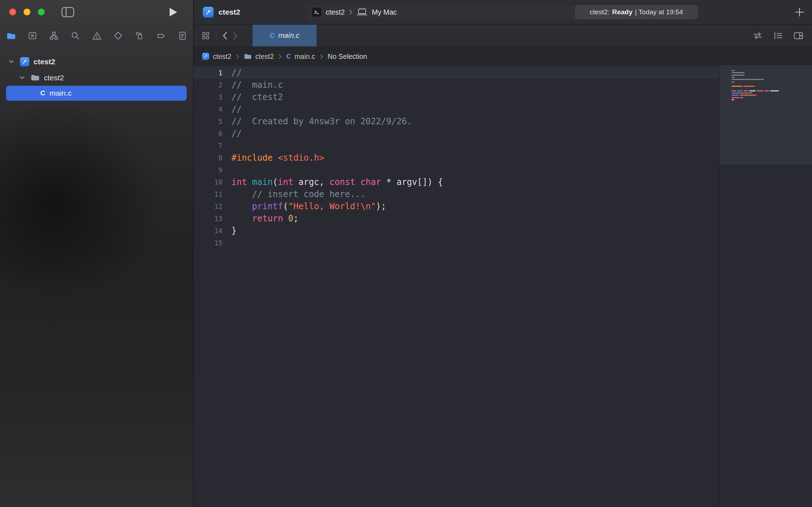 Image resolution: width=812 pixels, height=507 pixels. Describe the element at coordinates (208, 170) in the screenshot. I see `line-number: 9` at that location.